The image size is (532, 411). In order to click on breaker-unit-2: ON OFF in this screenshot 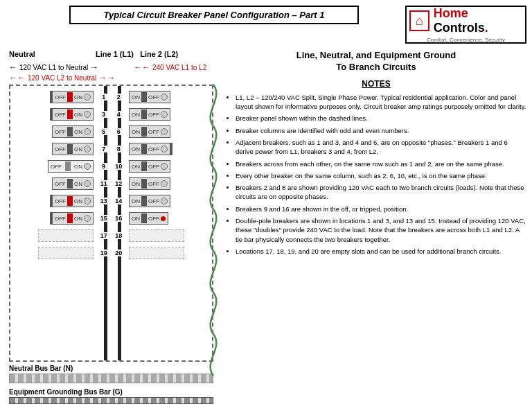, I will do `click(150, 97)`.